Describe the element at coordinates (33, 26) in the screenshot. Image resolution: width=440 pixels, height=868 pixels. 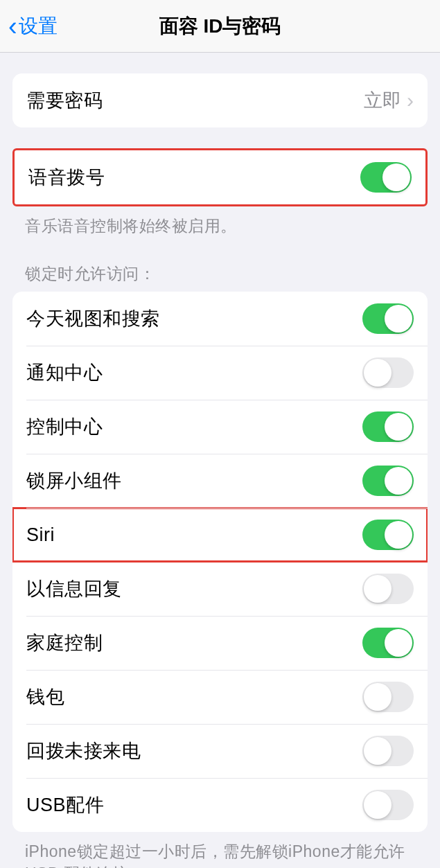
I see `back-button: ‹ 设置` at that location.